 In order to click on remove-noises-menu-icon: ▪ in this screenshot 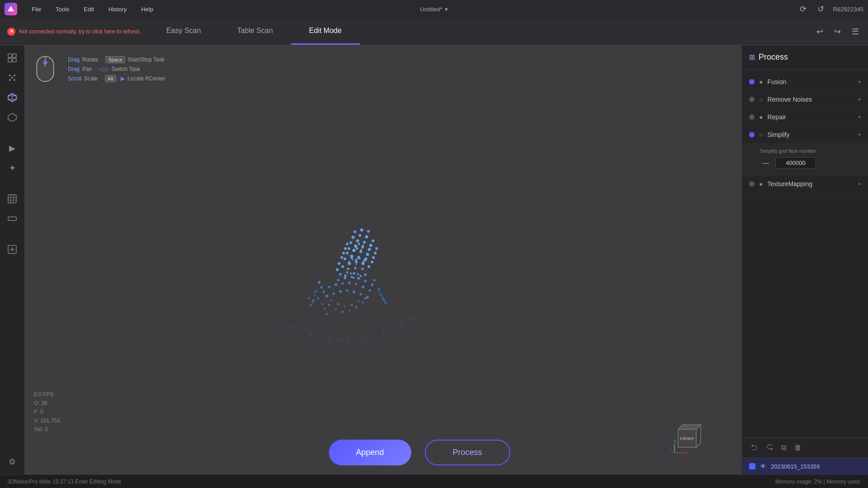, I will do `click(859, 99)`.